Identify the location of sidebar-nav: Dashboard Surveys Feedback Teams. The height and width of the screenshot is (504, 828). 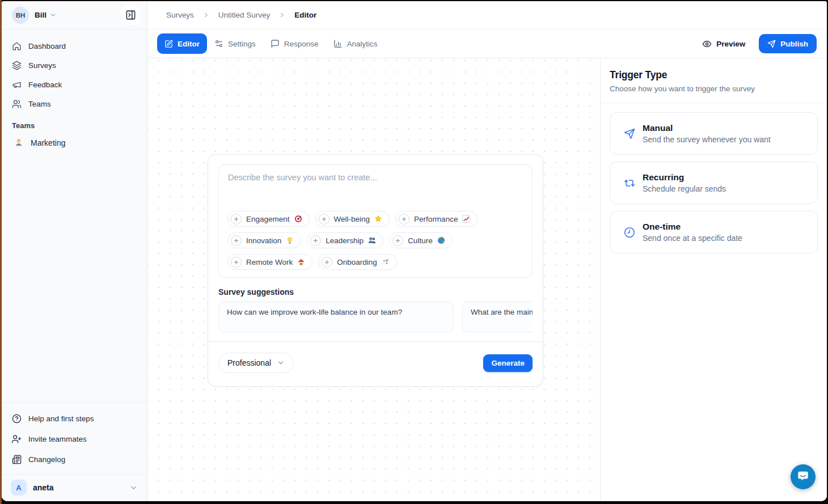
(74, 92).